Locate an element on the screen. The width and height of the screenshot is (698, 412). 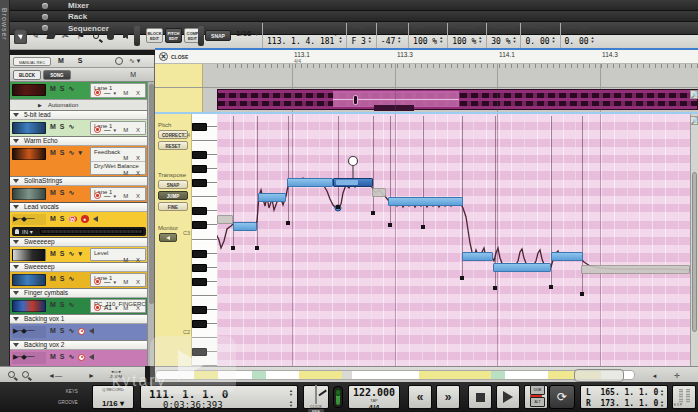
automation-row: ▶Automation is located at coordinates (79, 104).